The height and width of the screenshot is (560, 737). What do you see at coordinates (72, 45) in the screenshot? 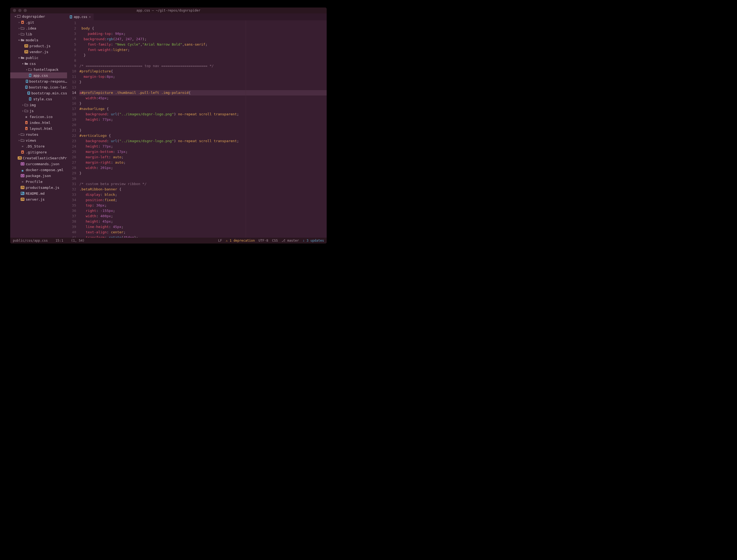
I see `line-number: 5` at bounding box center [72, 45].